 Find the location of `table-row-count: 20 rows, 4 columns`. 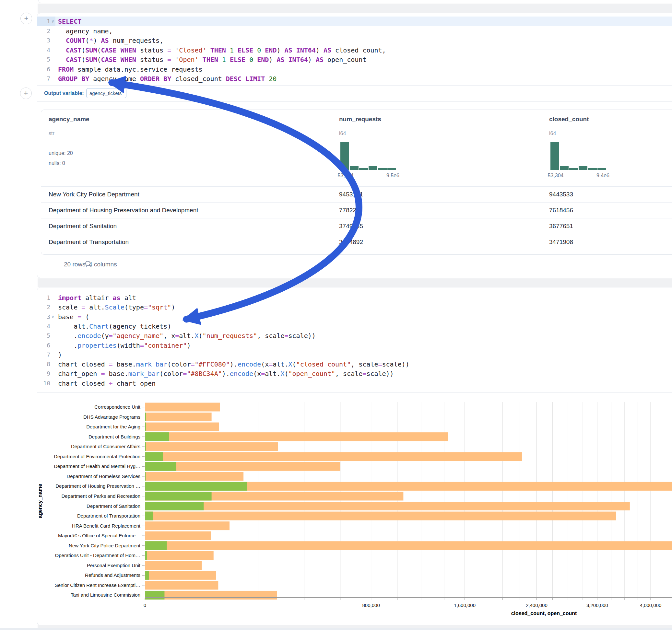

table-row-count: 20 rows, 4 columns is located at coordinates (91, 264).